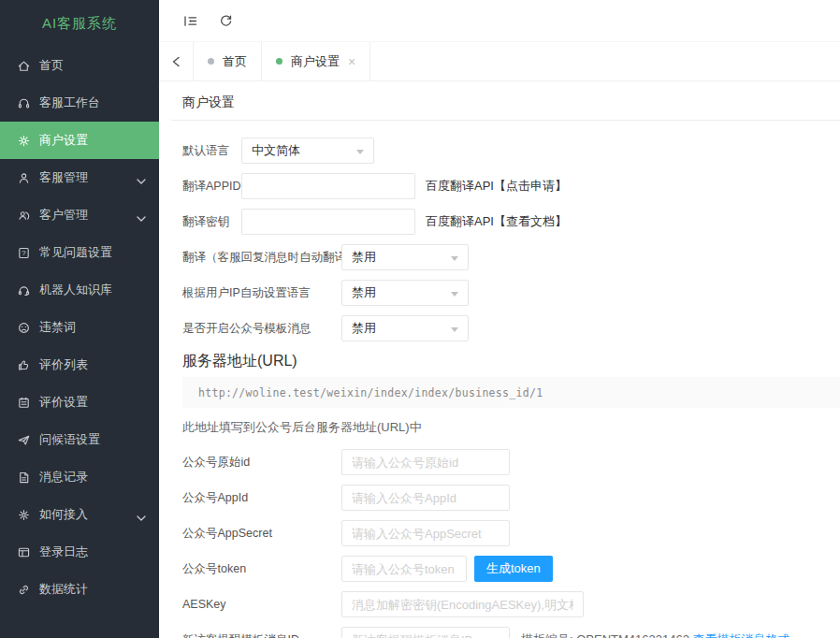 The image size is (840, 638). What do you see at coordinates (80, 477) in the screenshot?
I see `sidebar-item-message-records: 消息记录` at bounding box center [80, 477].